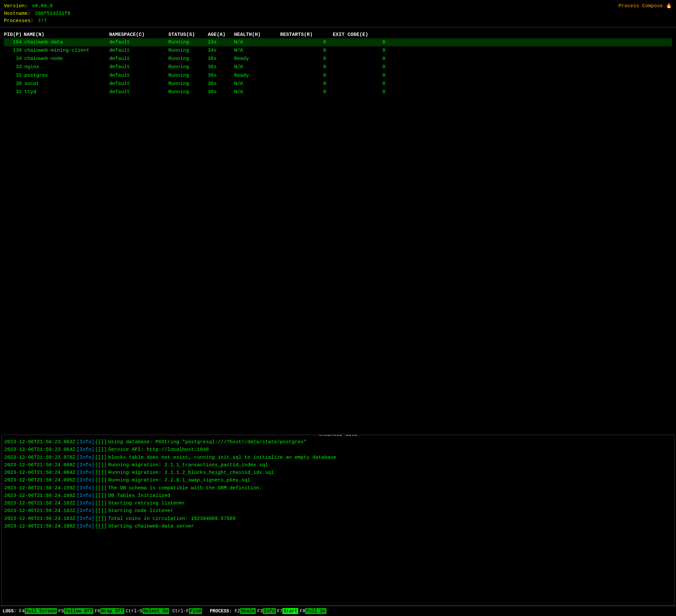 This screenshot has height=616, width=676. I want to click on cell-pid: 138, so click(14, 50).